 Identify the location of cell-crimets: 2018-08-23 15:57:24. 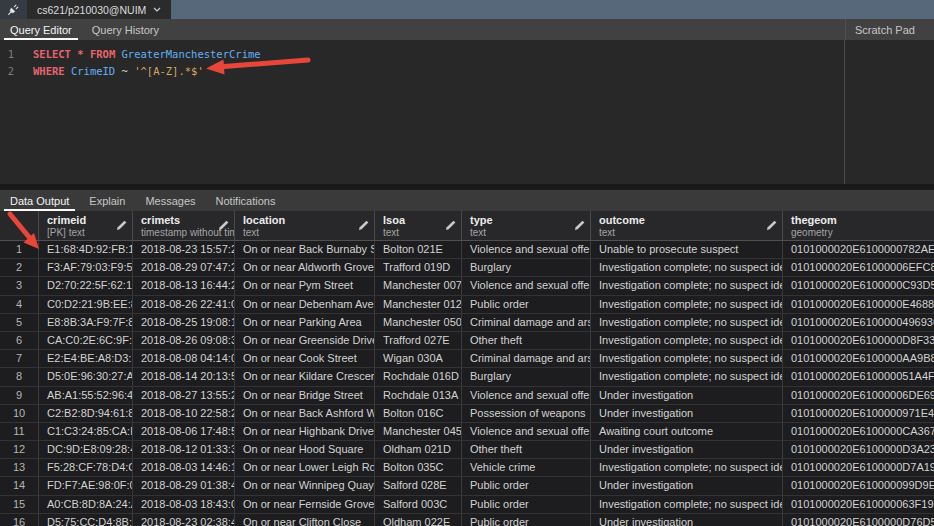
(184, 250).